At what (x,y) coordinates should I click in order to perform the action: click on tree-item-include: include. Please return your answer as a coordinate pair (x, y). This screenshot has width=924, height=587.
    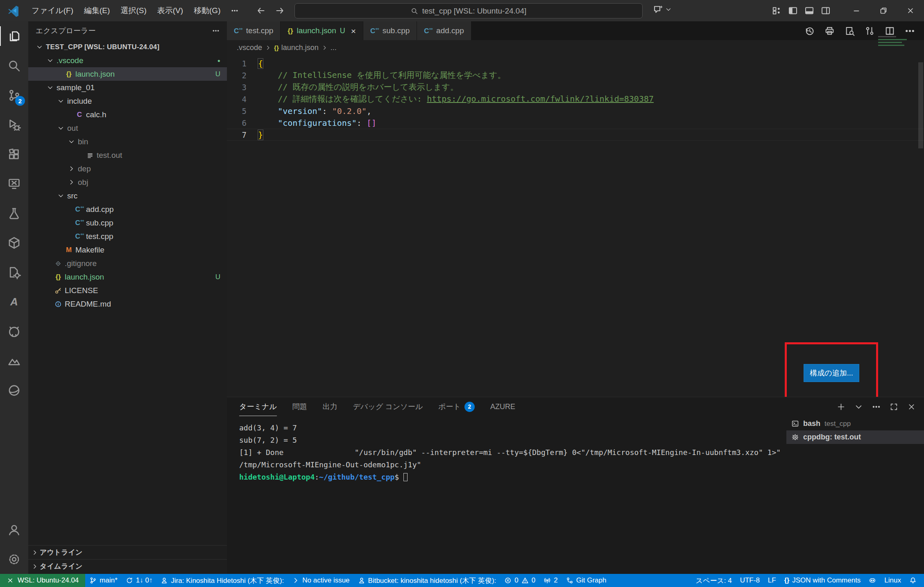
    Looking at the image, I should click on (128, 101).